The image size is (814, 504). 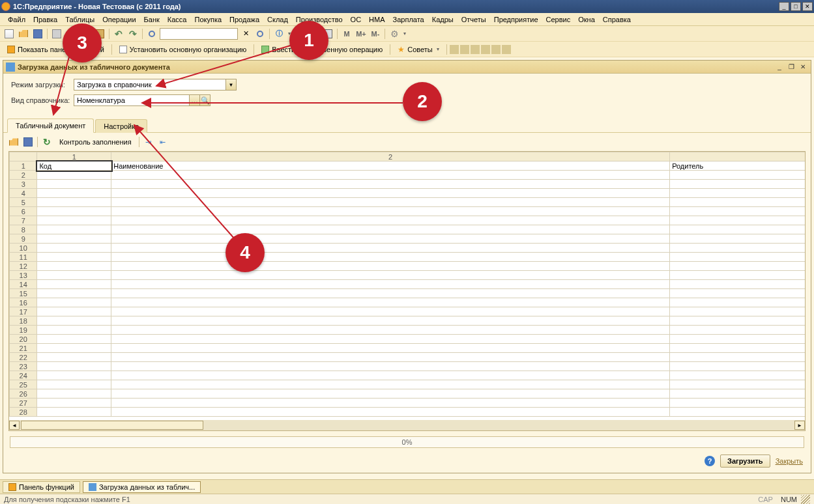 What do you see at coordinates (133, 34) in the screenshot?
I see `redo-icon: ↷` at bounding box center [133, 34].